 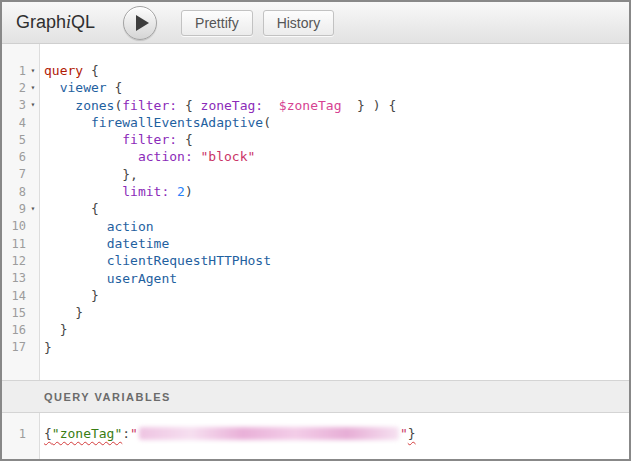 What do you see at coordinates (138, 244) in the screenshot?
I see `code-token: datetime` at bounding box center [138, 244].